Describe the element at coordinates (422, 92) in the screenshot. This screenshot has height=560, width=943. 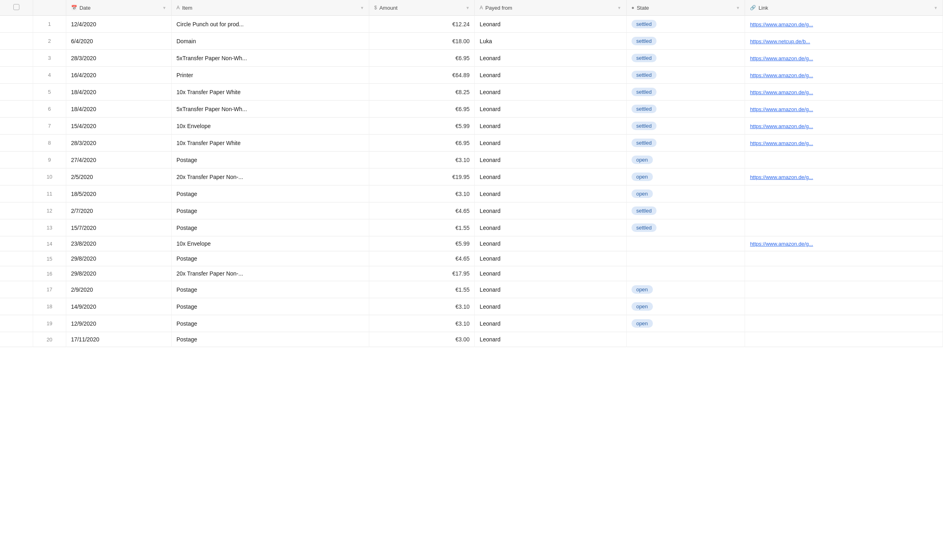
I see `row-amount: €8.25` at that location.